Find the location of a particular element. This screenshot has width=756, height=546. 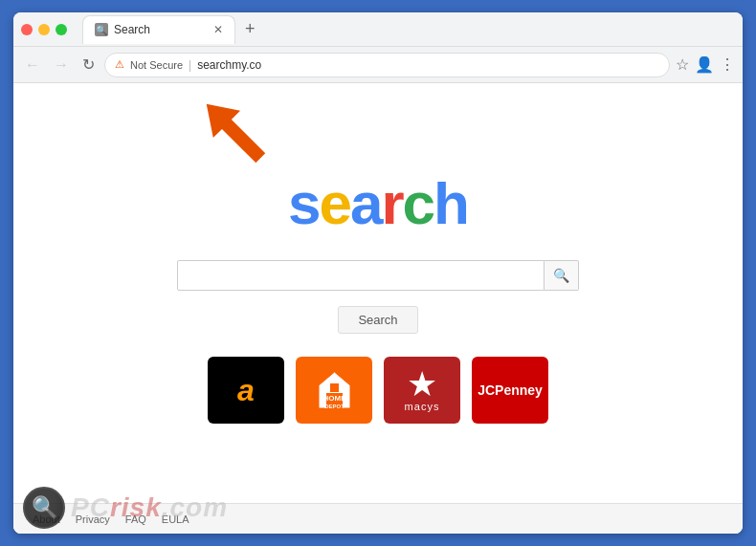

logo-letter-c: c is located at coordinates (418, 203).